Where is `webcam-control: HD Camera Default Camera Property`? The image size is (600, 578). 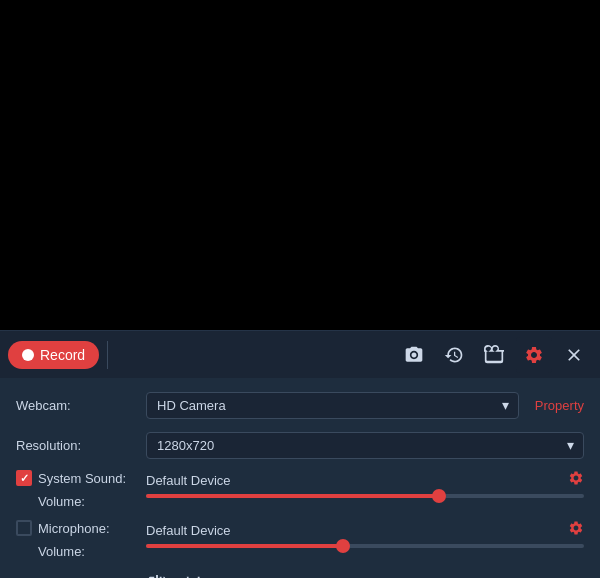 webcam-control: HD Camera Default Camera Property is located at coordinates (365, 406).